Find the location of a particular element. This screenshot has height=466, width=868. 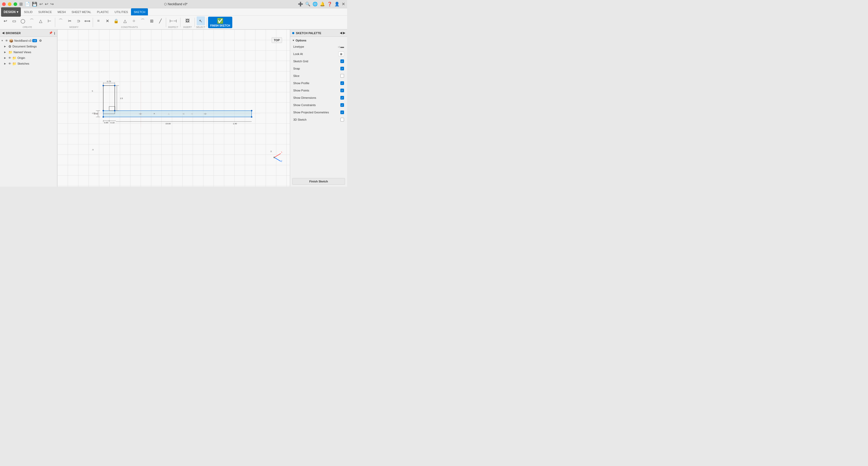

select-tool: ↖ is located at coordinates (201, 21).